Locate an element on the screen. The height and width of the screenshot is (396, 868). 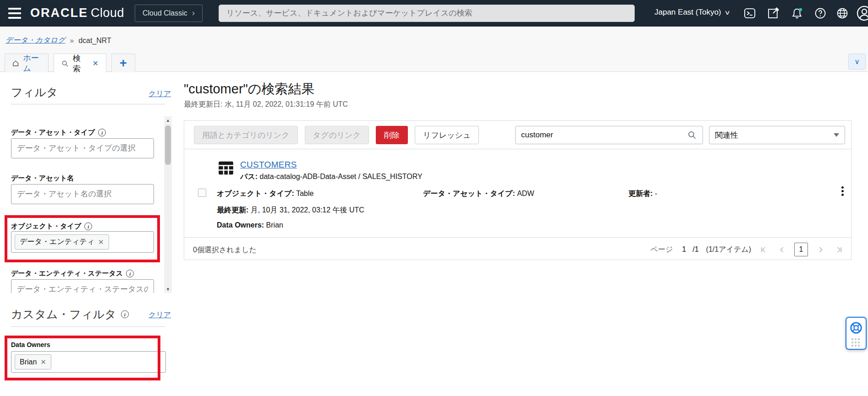
result-path: パス: data-catalog-ADB-Data-Asset / SALES_… is located at coordinates (331, 177).